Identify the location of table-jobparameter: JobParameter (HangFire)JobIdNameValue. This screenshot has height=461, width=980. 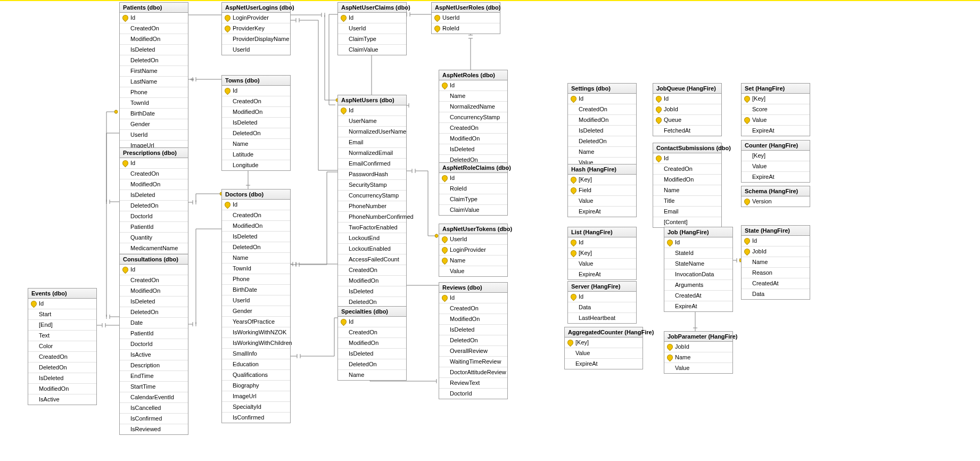
(698, 352).